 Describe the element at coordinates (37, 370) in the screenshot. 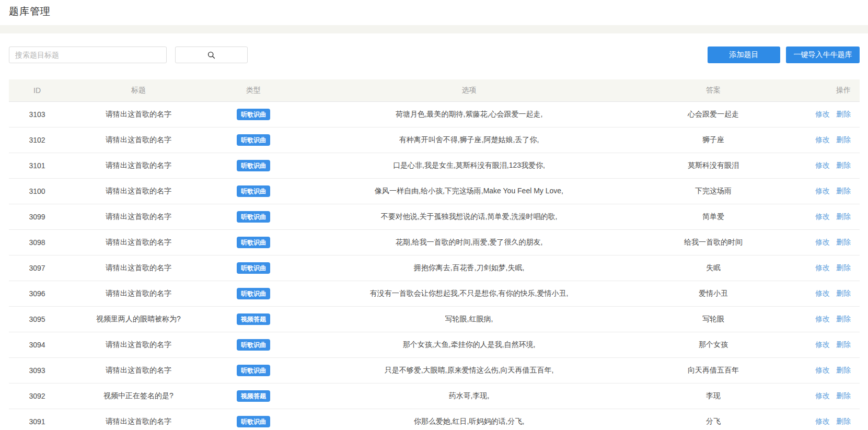

I see `cell-id: 3093` at that location.